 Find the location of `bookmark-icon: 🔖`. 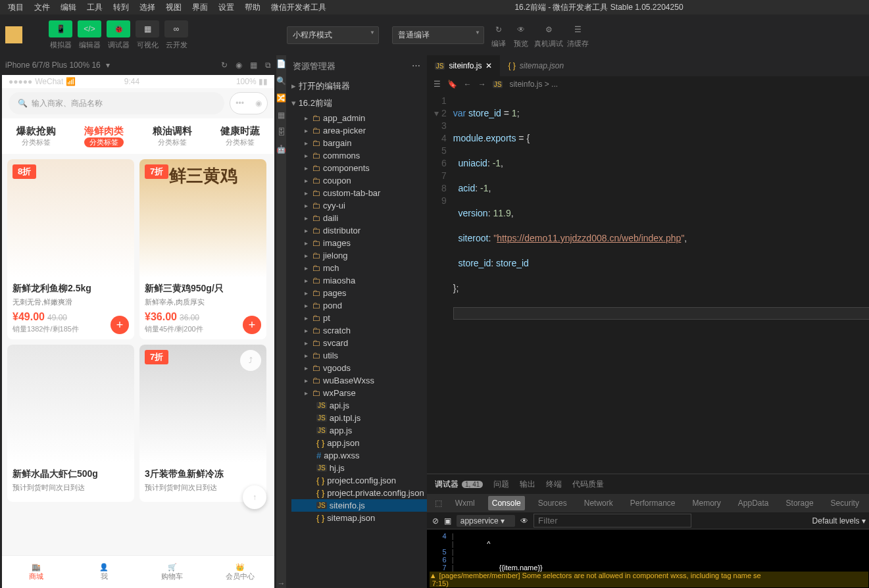

bookmark-icon: 🔖 is located at coordinates (453, 84).